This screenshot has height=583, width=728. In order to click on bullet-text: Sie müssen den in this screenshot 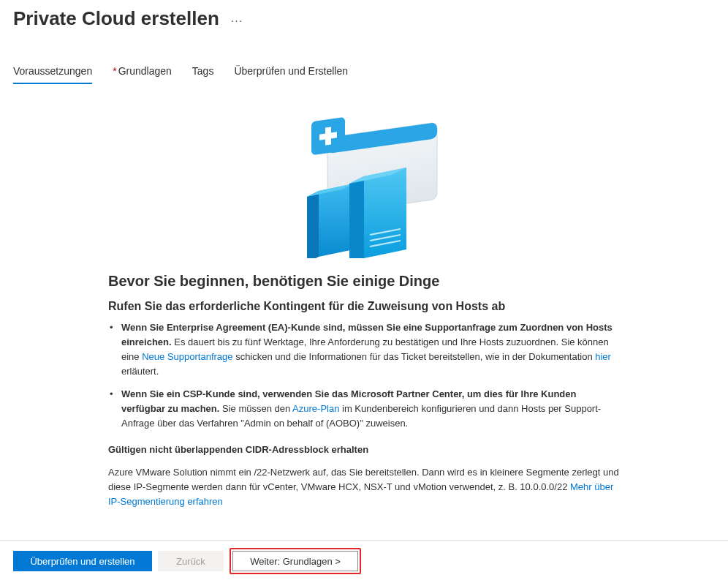, I will do `click(256, 408)`.